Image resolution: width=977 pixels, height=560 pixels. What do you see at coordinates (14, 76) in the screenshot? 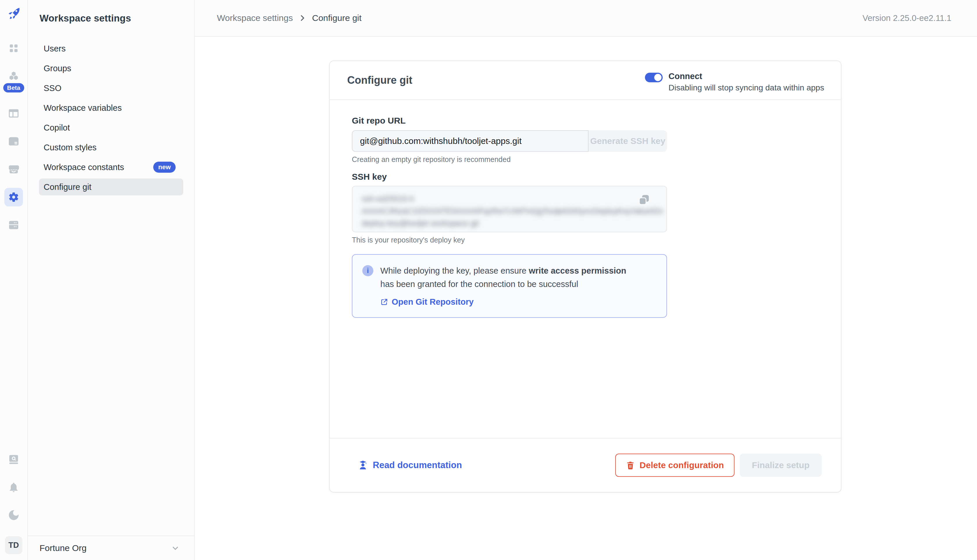
I see `workflows-beta-group: Beta` at bounding box center [14, 76].